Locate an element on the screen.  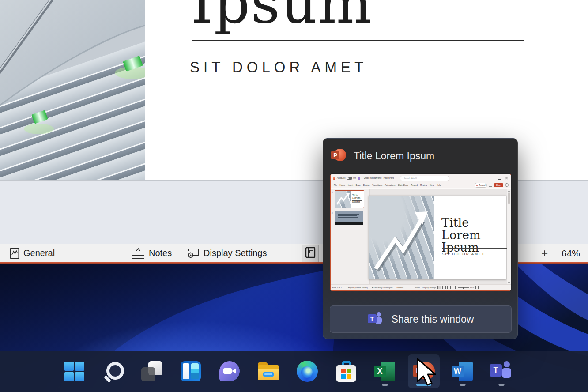
slide-stairs-image is located at coordinates (72, 90).